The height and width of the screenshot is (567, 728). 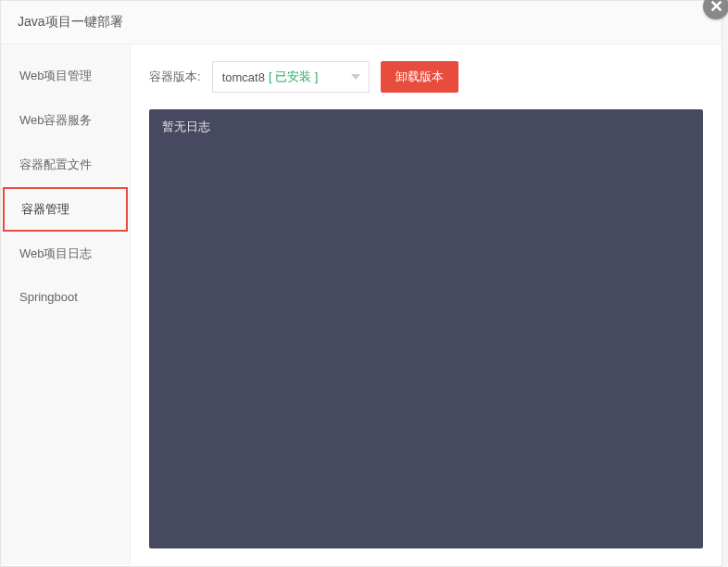 I want to click on modal-title: Java项目一键部署, so click(x=70, y=21).